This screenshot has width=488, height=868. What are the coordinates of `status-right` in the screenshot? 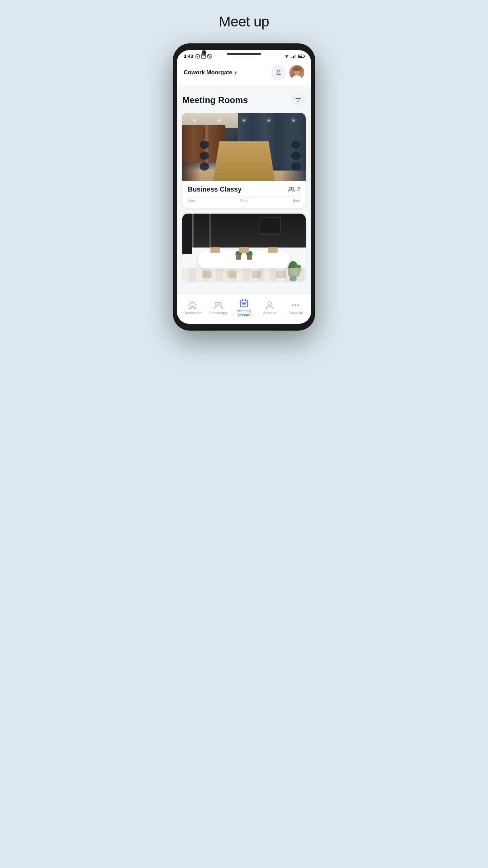 It's located at (294, 56).